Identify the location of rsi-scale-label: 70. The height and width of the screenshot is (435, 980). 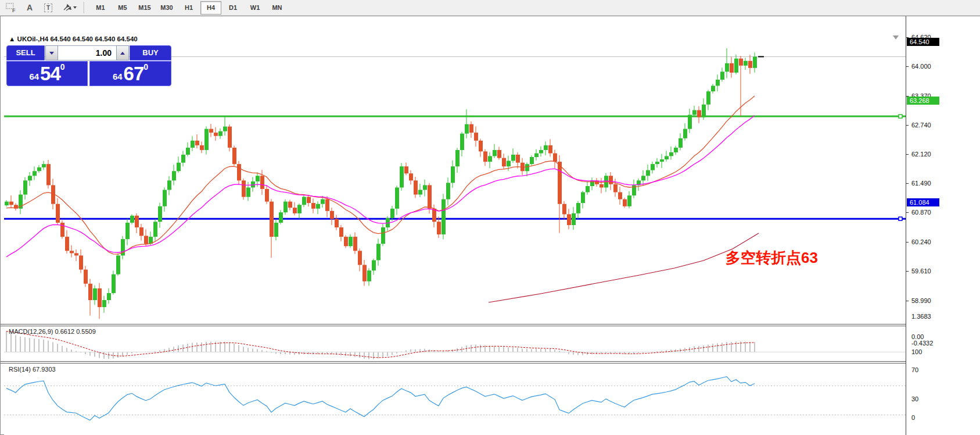
(915, 370).